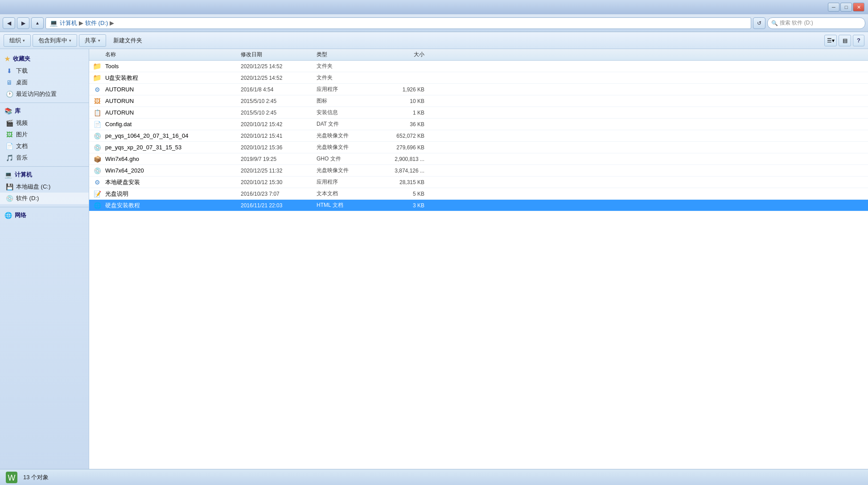  Describe the element at coordinates (45, 158) in the screenshot. I see `sidebar-item-music: 🎵 音乐` at that location.